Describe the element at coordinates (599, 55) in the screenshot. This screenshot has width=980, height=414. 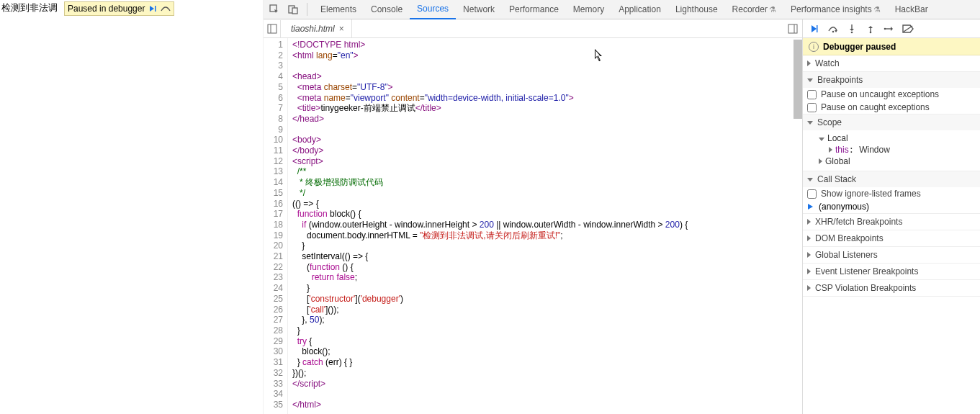
I see `mouse-cursor` at that location.